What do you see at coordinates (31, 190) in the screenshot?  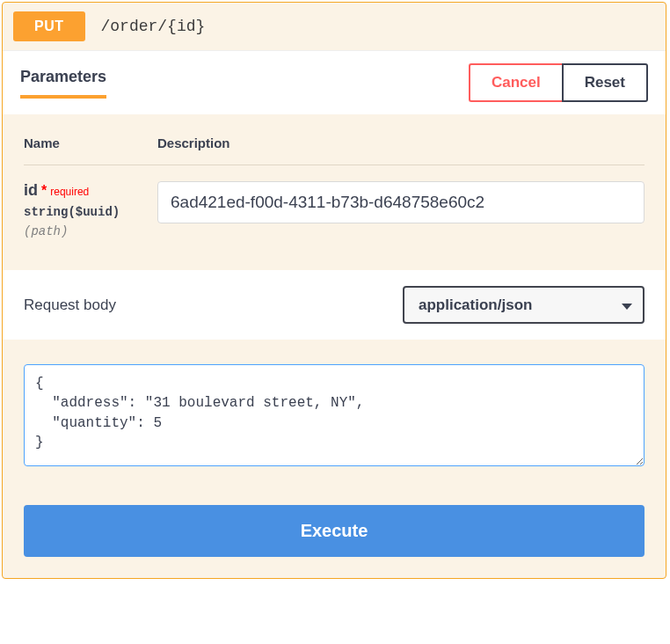 I see `parameter-name: id` at bounding box center [31, 190].